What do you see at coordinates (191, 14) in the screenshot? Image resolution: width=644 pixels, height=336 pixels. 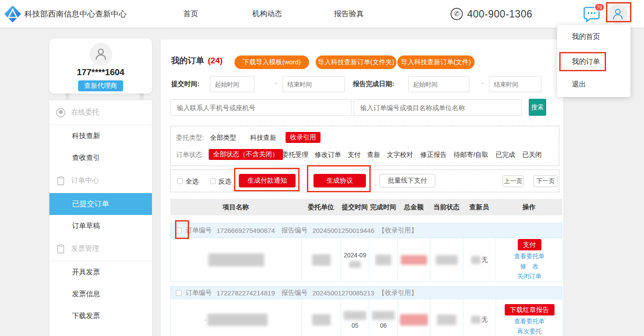 I see `nav-home: 首页` at bounding box center [191, 14].